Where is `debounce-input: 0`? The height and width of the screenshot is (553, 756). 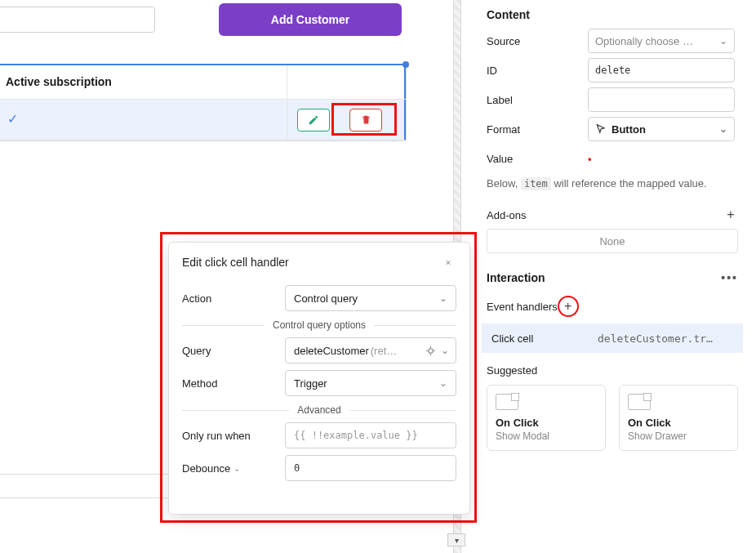 debounce-input: 0 is located at coordinates (371, 468).